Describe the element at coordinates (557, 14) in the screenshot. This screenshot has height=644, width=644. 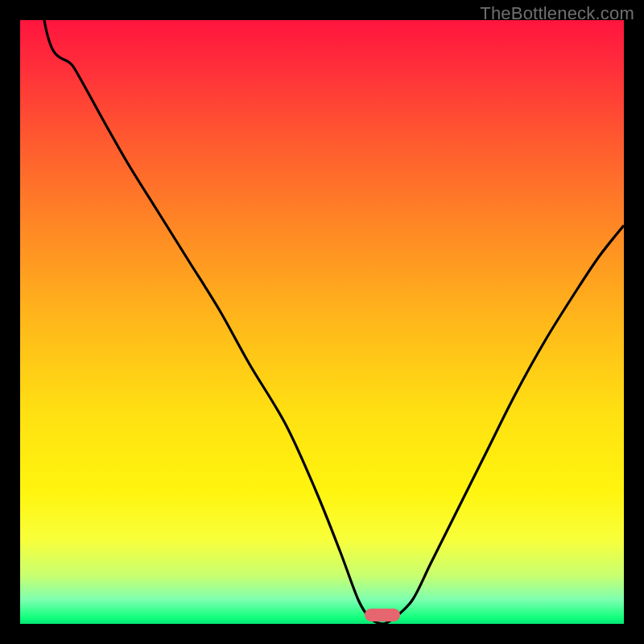
I see `watermark-text: TheBottleneck.com` at that location.